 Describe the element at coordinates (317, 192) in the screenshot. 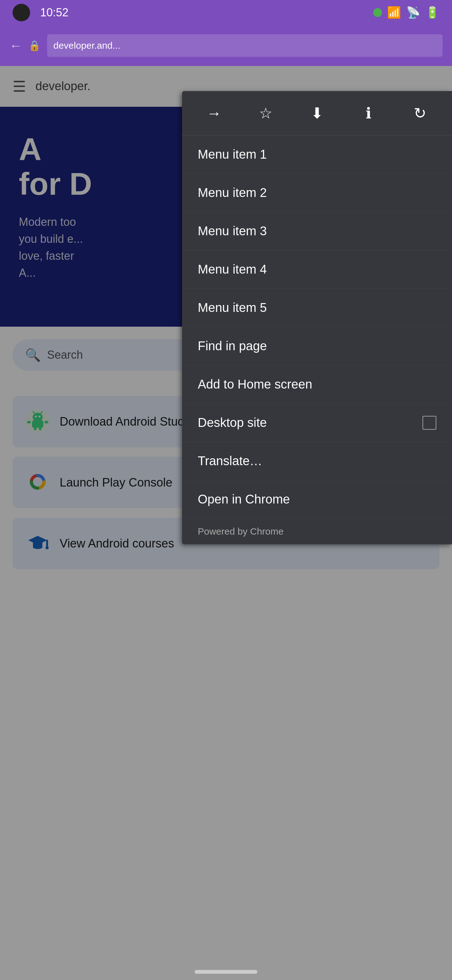

I see `menu-item-2-label: Menu item 2` at that location.